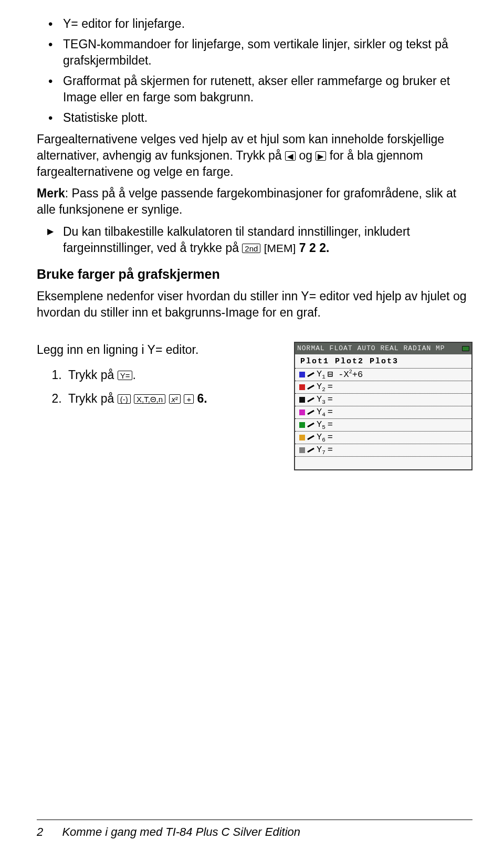 The height and width of the screenshot is (861, 504). What do you see at coordinates (247, 202) in the screenshot?
I see `note-text: : Pass på å velge passende fargekombinas…` at bounding box center [247, 202].